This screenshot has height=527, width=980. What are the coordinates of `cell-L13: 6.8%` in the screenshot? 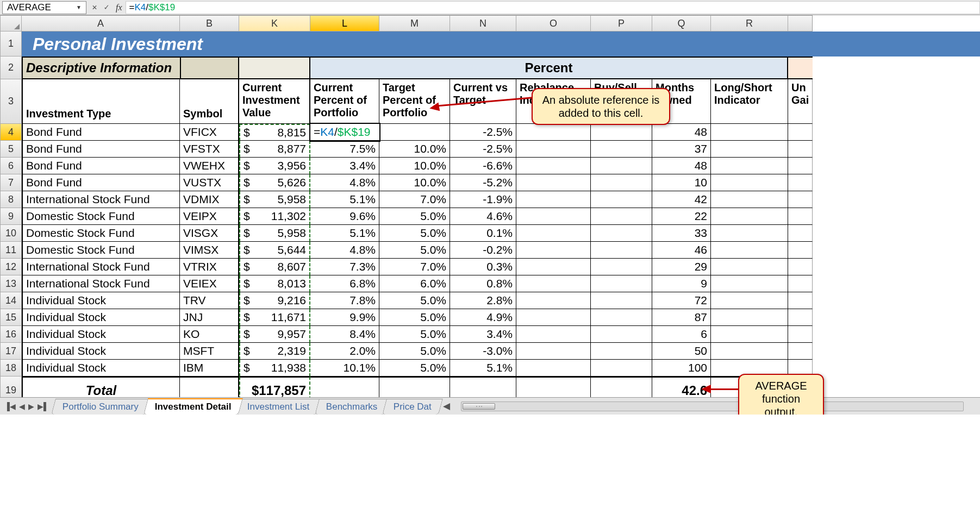 It's located at (345, 284).